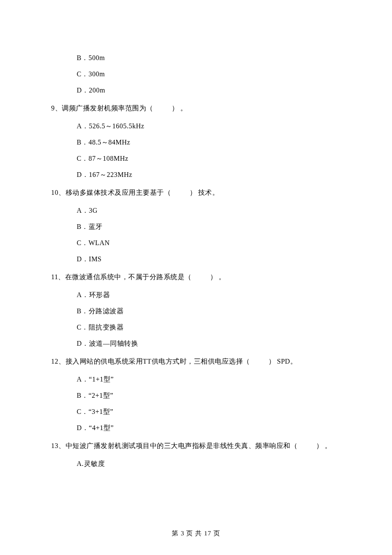 This screenshot has width=392, height=555. What do you see at coordinates (209, 74) in the screenshot?
I see `option-row: C．300m` at bounding box center [209, 74].